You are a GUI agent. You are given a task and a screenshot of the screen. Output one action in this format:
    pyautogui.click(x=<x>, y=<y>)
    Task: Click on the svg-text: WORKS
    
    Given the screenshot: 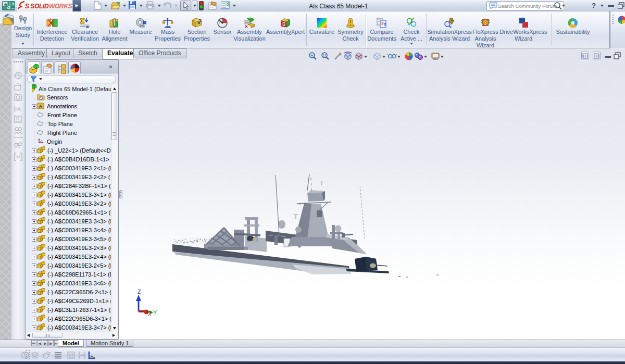 What is the action you would take?
    pyautogui.click(x=60, y=6)
    